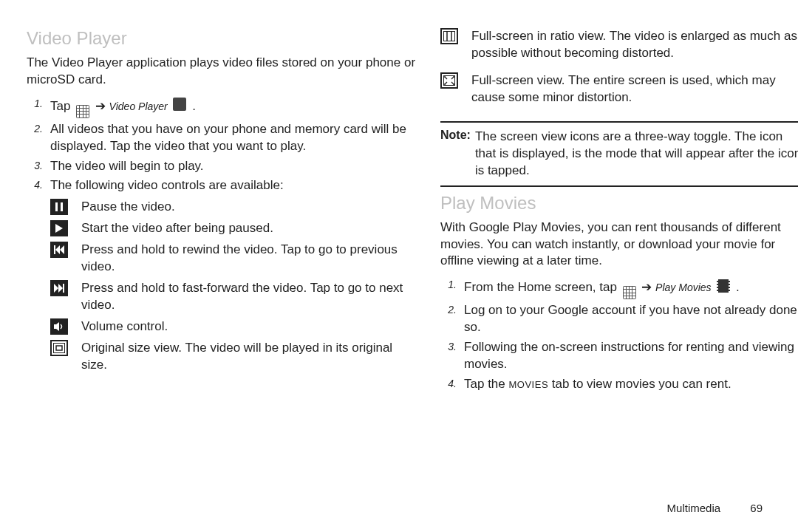  Describe the element at coordinates (222, 107) in the screenshot. I see `list-item: 1. Tap ➔ Video Player .` at that location.